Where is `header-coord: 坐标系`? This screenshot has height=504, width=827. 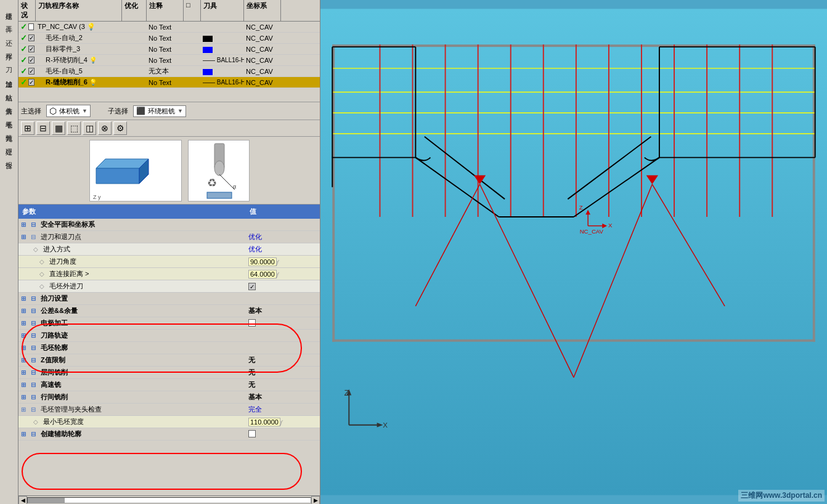 header-coord: 坐标系 is located at coordinates (263, 10).